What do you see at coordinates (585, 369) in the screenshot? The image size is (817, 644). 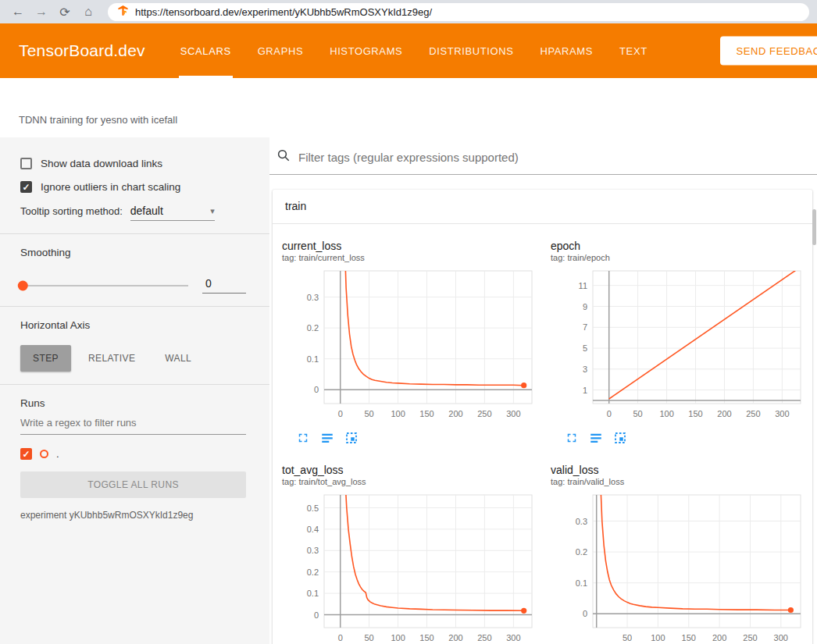 I see `svg-text: 3` at bounding box center [585, 369].